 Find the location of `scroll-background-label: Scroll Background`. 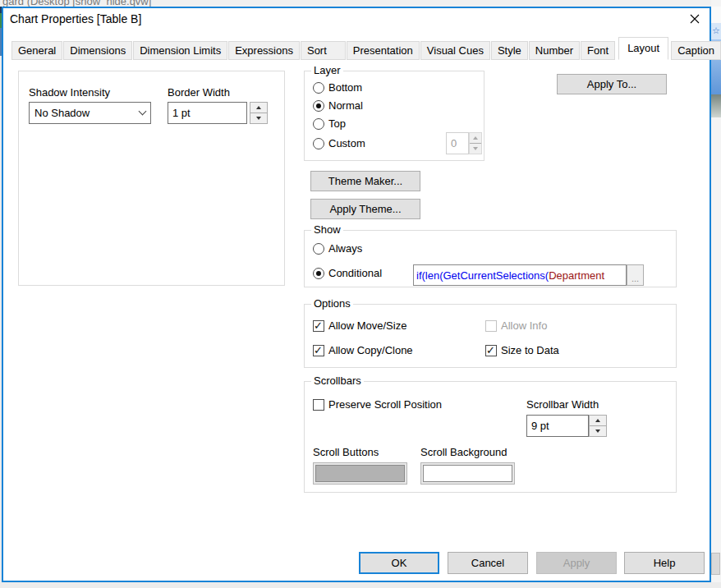

scroll-background-label: Scroll Background is located at coordinates (464, 452).